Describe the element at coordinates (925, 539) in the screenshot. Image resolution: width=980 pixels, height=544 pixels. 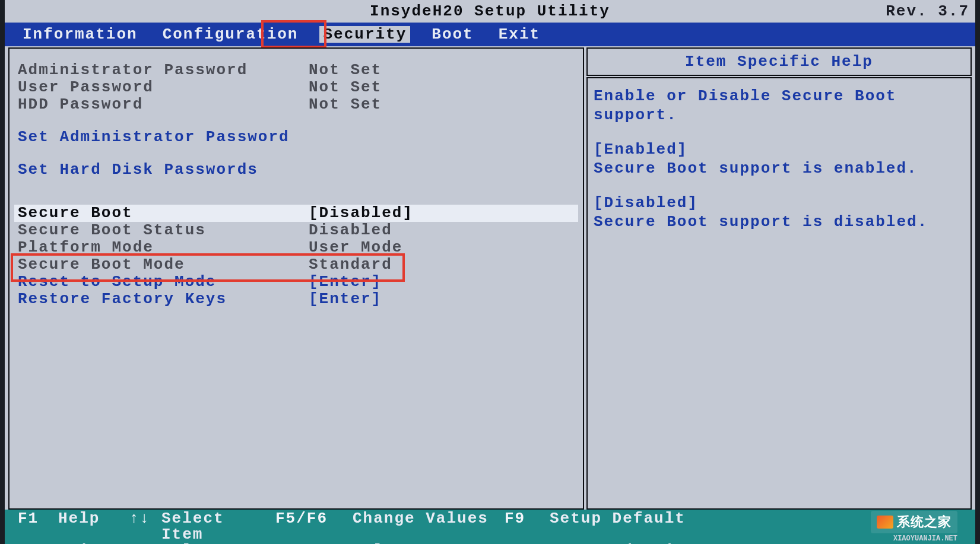
I see `watermark-sub: XIAOYUANJIA.NET` at that location.